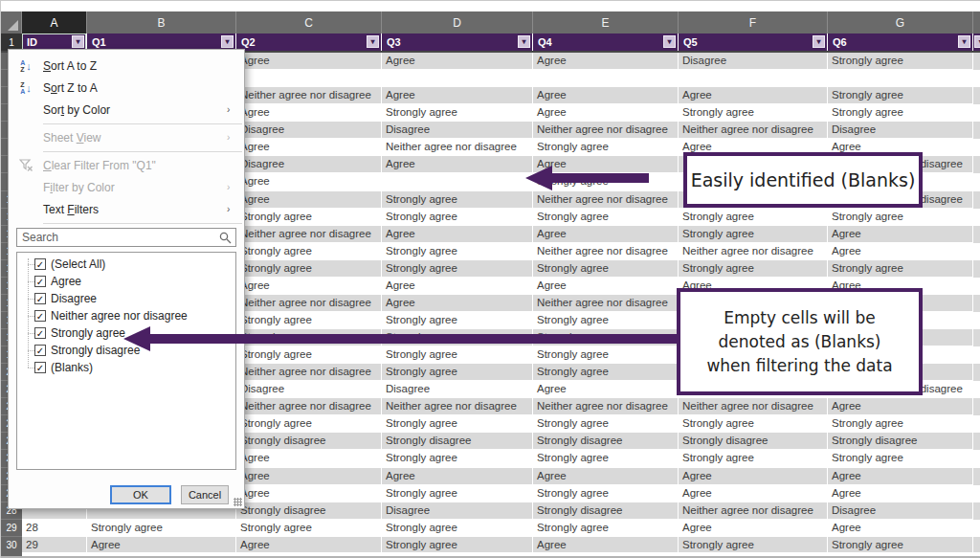 The image size is (980, 558). Describe the element at coordinates (977, 42) in the screenshot. I see `filter-dropdown-button-partial: ▾` at that location.